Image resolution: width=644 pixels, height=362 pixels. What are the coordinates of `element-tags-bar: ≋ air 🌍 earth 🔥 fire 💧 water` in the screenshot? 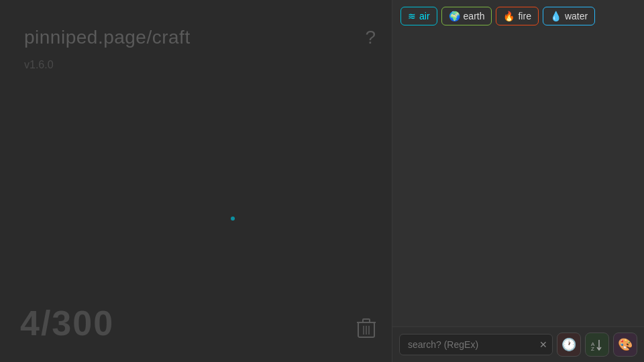 It's located at (518, 16).